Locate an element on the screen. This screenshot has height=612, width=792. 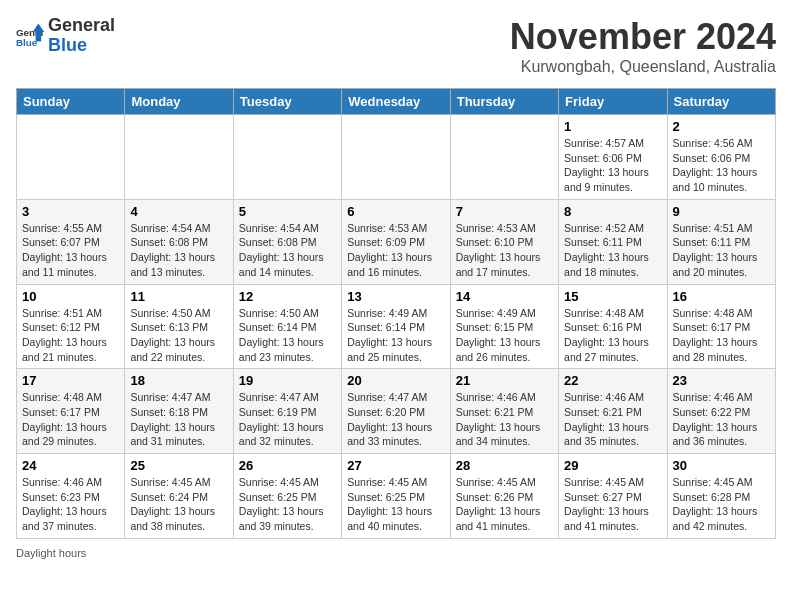
page-header: General Blue General Blue November 2024 … is located at coordinates (396, 46).